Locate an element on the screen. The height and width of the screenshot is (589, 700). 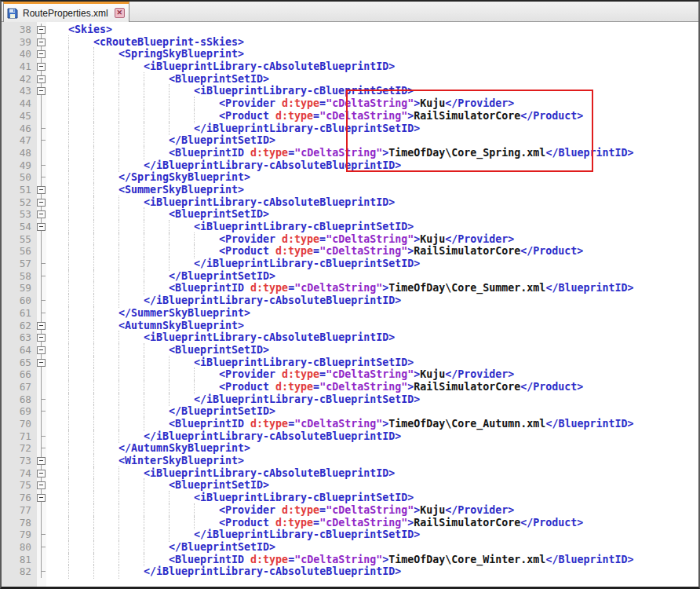
code-line: 43<iBlueprintLibrary-cBlueprintSetID> is located at coordinates (350, 91).